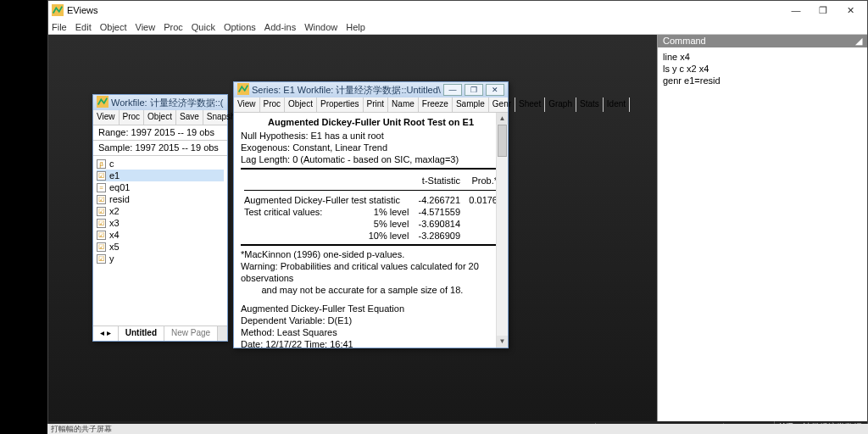  Describe the element at coordinates (107, 117) in the screenshot. I see `wf-tb-view: View` at that location.